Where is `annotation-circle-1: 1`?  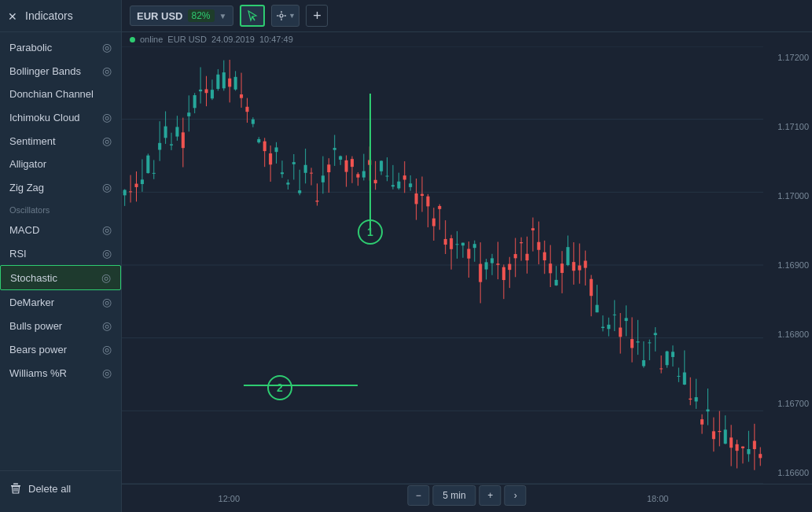
annotation-circle-1: 1 is located at coordinates (370, 232).